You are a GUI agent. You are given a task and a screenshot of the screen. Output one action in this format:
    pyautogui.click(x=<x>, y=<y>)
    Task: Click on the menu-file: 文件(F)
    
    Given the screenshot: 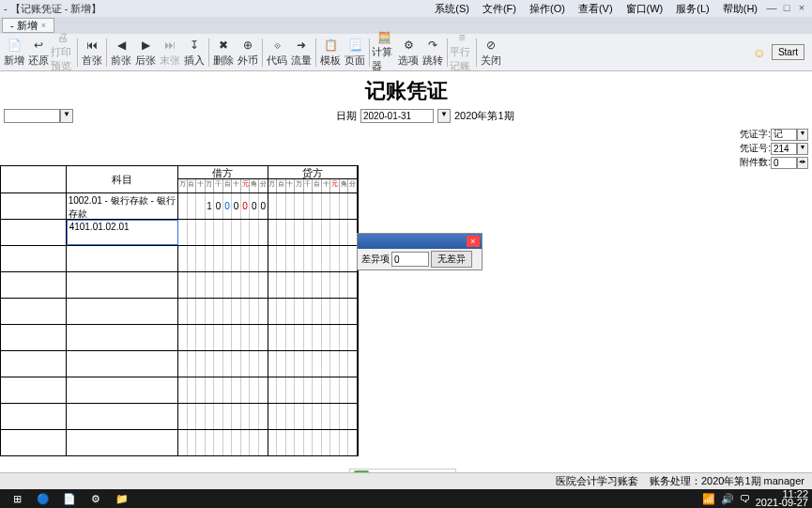 What is the action you would take?
    pyautogui.click(x=499, y=9)
    